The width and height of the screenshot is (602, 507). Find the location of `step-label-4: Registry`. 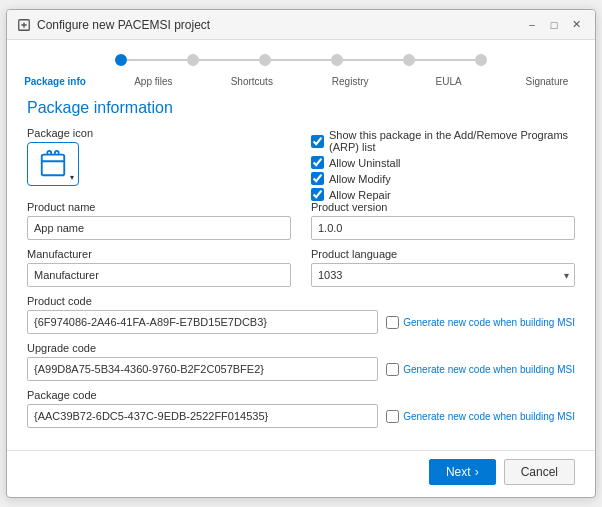

step-label-4: Registry is located at coordinates (350, 82).